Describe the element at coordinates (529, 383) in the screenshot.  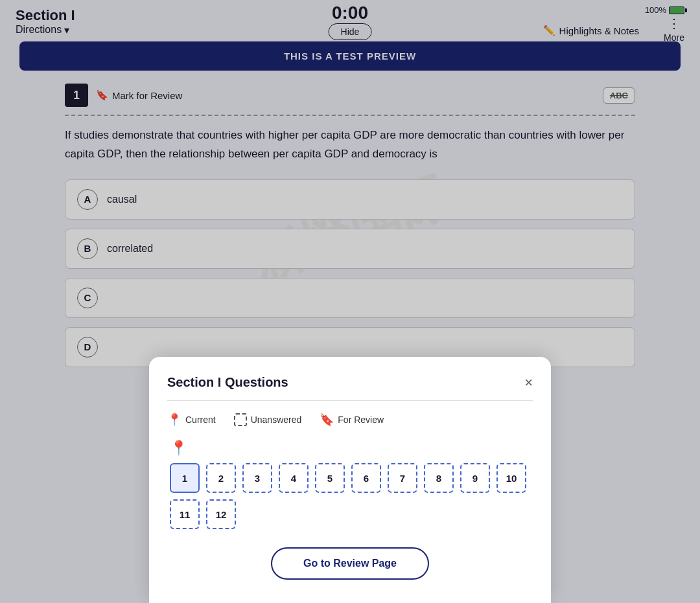
I see `modal-close-button: ×` at that location.